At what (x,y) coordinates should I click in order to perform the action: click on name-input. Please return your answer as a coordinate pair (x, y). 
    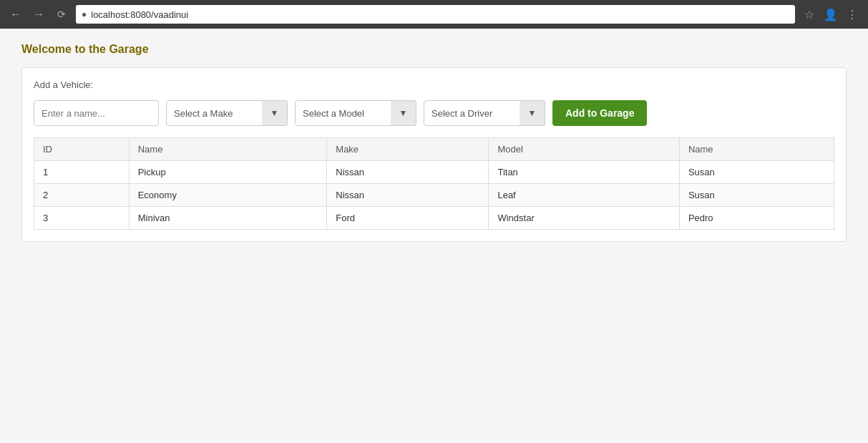
    Looking at the image, I should click on (96, 113).